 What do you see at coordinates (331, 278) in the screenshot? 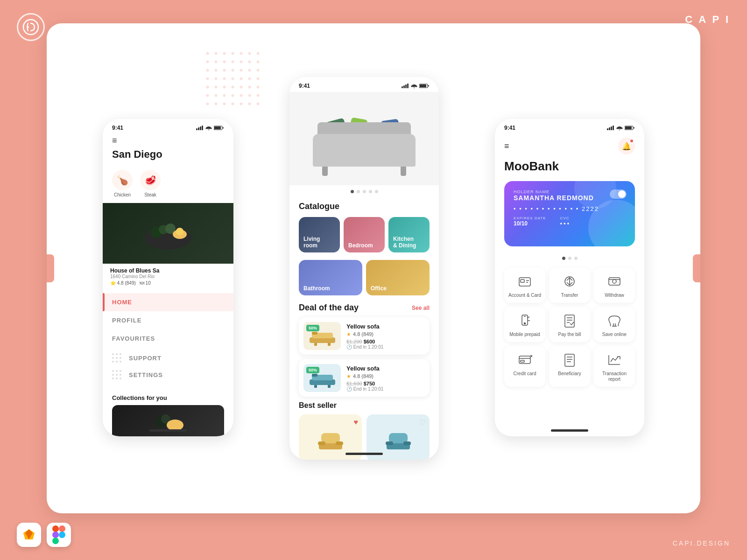
I see `cat-bathroom: Bathroom` at bounding box center [331, 278].